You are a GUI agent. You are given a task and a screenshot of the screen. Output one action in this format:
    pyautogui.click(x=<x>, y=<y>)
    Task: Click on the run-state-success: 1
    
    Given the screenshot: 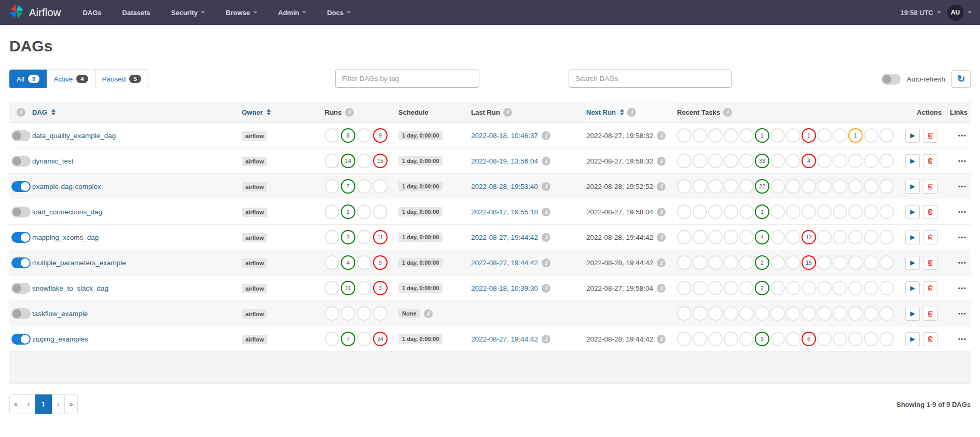 What is the action you would take?
    pyautogui.click(x=348, y=212)
    